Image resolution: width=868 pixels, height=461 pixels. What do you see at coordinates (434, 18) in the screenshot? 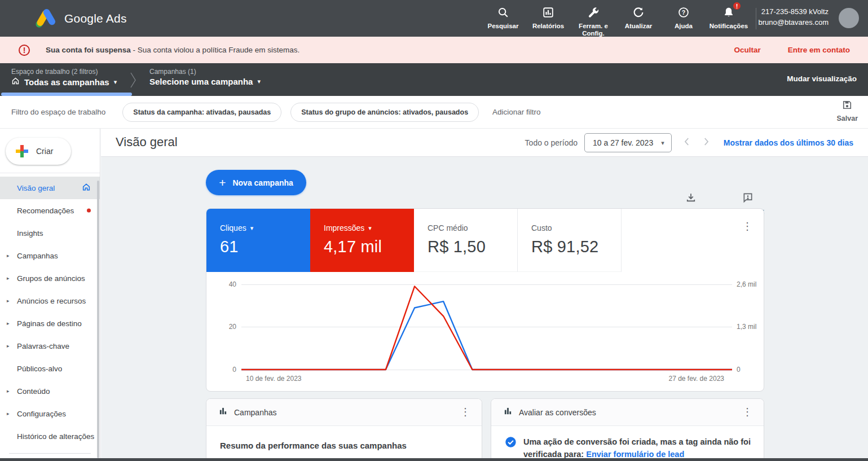
I see `top-app-bar: Google Ads Pesquisar Relatórios Ferram. …` at bounding box center [434, 18].